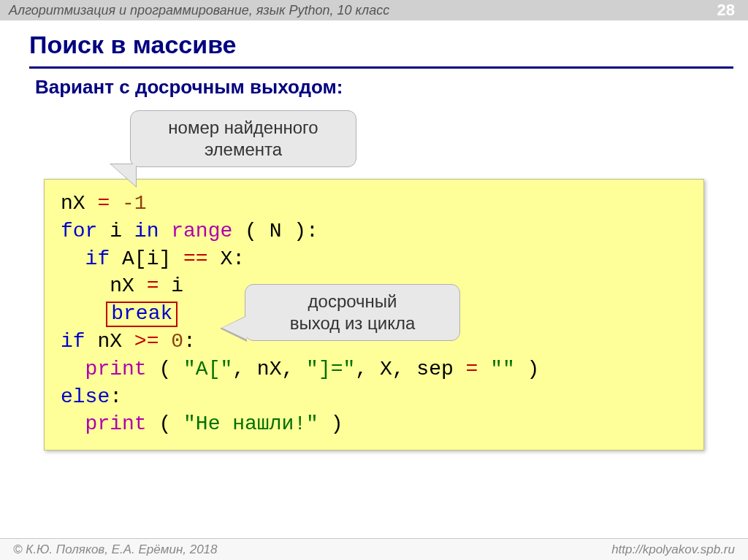 The image size is (748, 560). What do you see at coordinates (374, 10) in the screenshot?
I see `slide-header: Алгоритмизация и программирование, язык …` at bounding box center [374, 10].